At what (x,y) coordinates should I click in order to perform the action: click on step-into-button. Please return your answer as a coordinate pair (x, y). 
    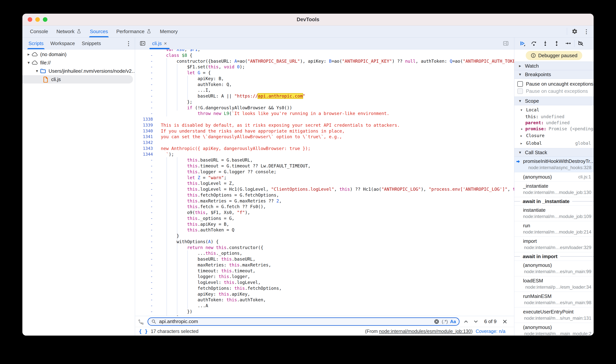
    Looking at the image, I should click on (545, 43).